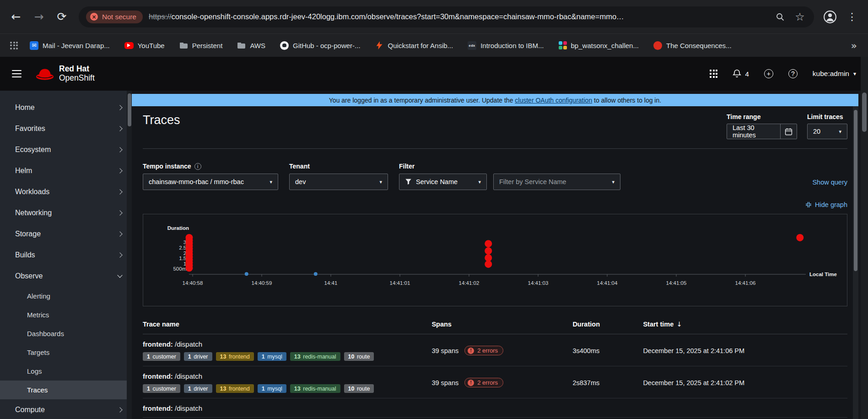  Describe the element at coordinates (66, 234) in the screenshot. I see `sidebar-item-storage: Storage` at that location.